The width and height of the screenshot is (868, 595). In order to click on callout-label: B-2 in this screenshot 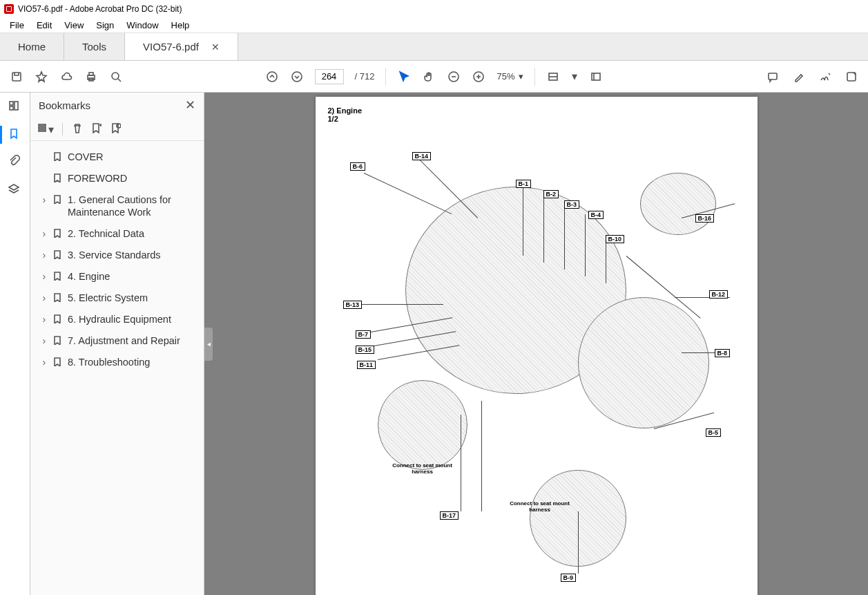, I will do `click(551, 194)`.